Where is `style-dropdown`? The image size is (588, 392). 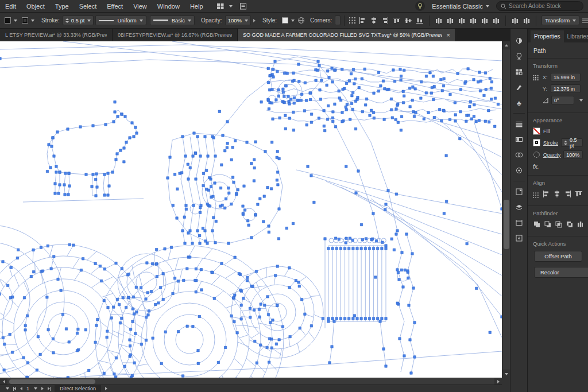 style-dropdown is located at coordinates (288, 21).